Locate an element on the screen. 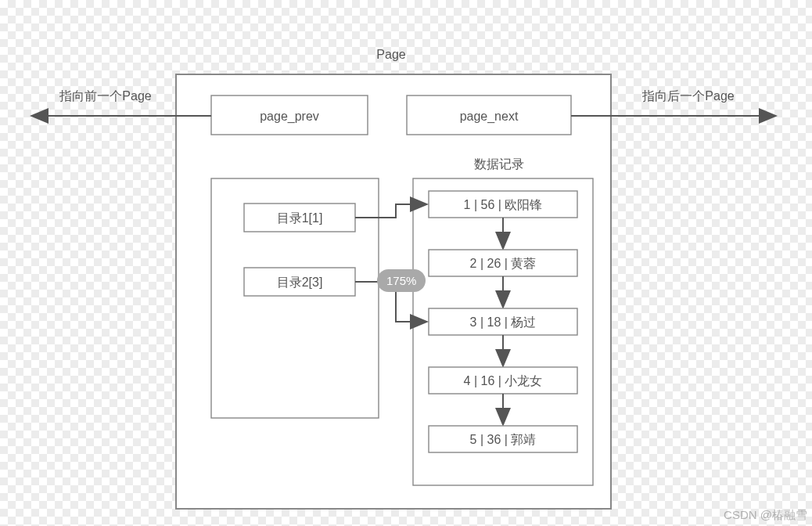  record-4-text: 5 | 36 | 郭靖 is located at coordinates (504, 440).